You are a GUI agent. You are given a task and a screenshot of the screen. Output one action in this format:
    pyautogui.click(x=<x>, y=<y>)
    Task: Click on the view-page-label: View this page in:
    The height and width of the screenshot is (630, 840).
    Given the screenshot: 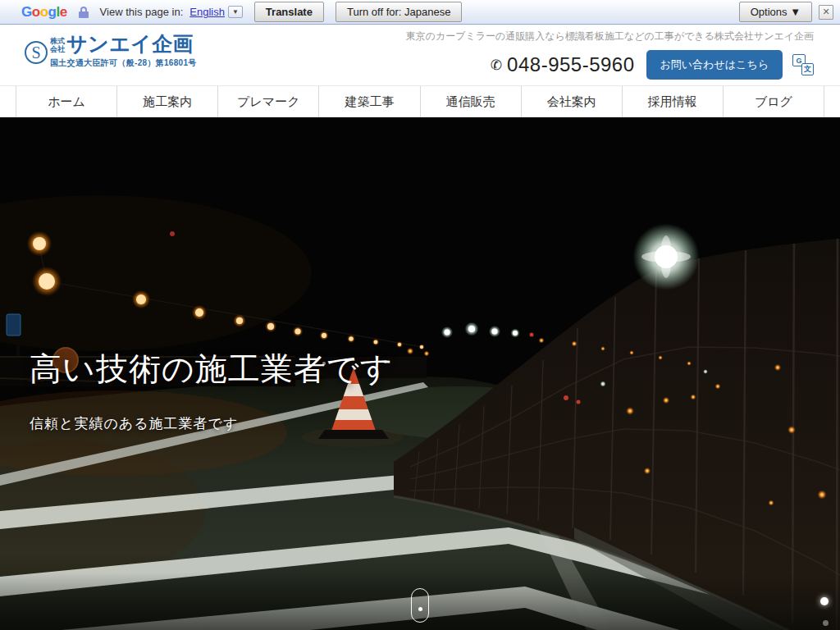 What is the action you would take?
    pyautogui.click(x=142, y=11)
    